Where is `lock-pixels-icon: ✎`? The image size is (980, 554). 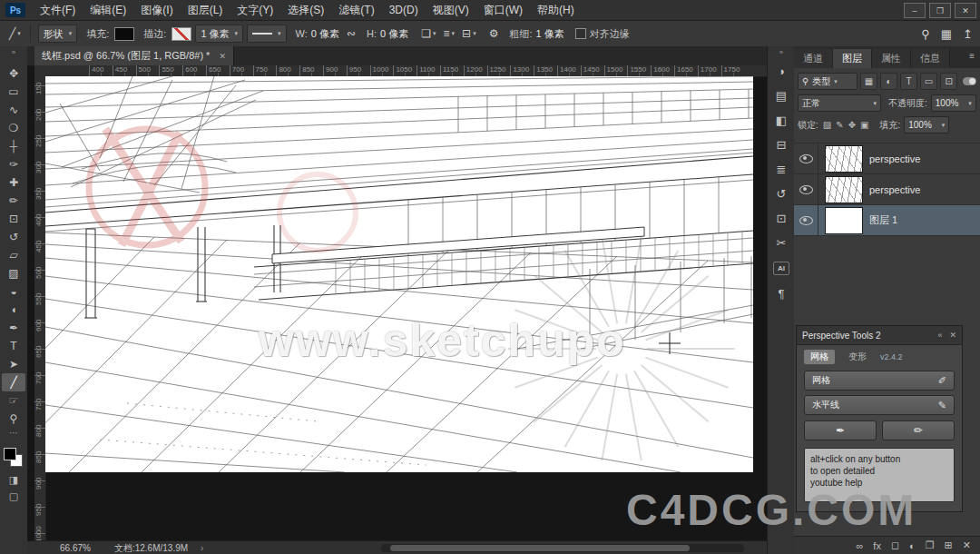
lock-pixels-icon: ✎ is located at coordinates (839, 125).